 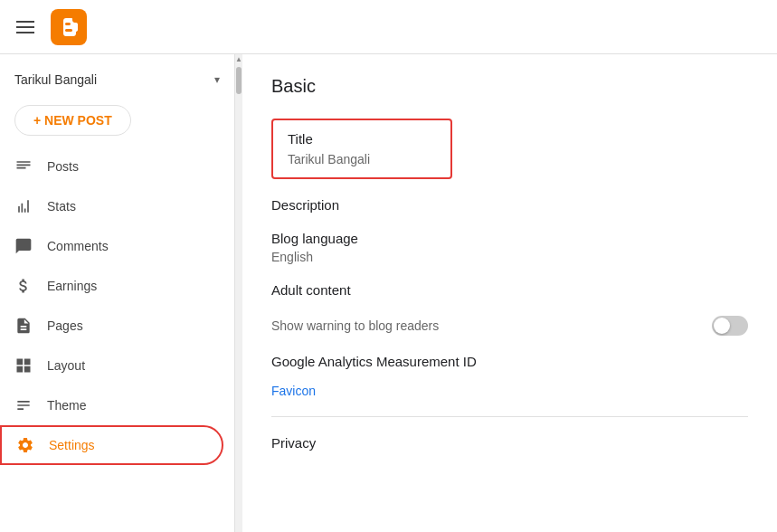 I want to click on blog-language-value: English, so click(x=510, y=257).